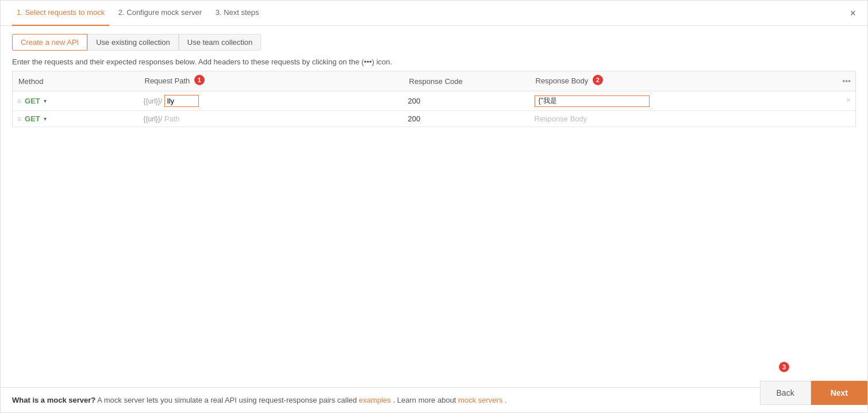 The image size is (868, 413). What do you see at coordinates (562, 81) in the screenshot?
I see `col-response-body-label: Response Body` at bounding box center [562, 81].